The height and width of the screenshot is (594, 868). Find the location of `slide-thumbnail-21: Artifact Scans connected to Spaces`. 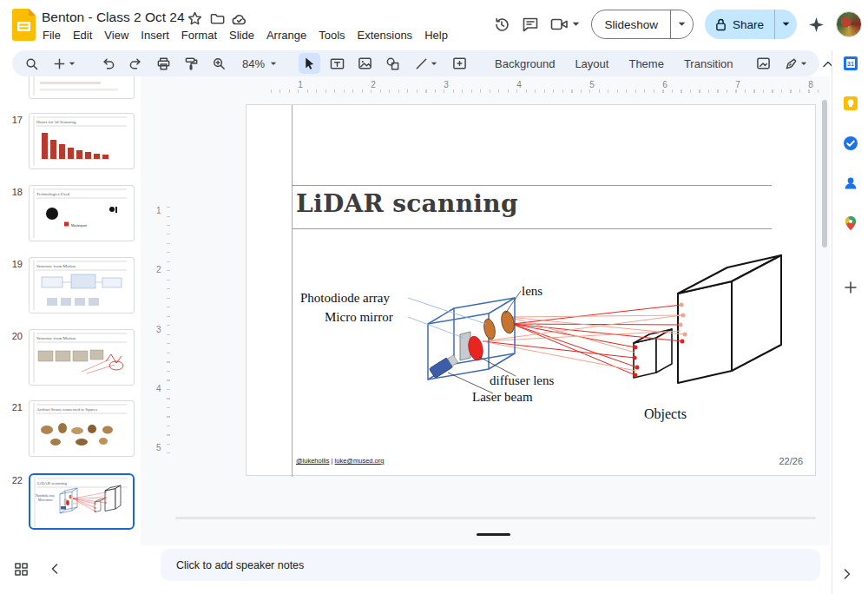

slide-thumbnail-21: Artifact Scans connected to Spaces is located at coordinates (82, 429).